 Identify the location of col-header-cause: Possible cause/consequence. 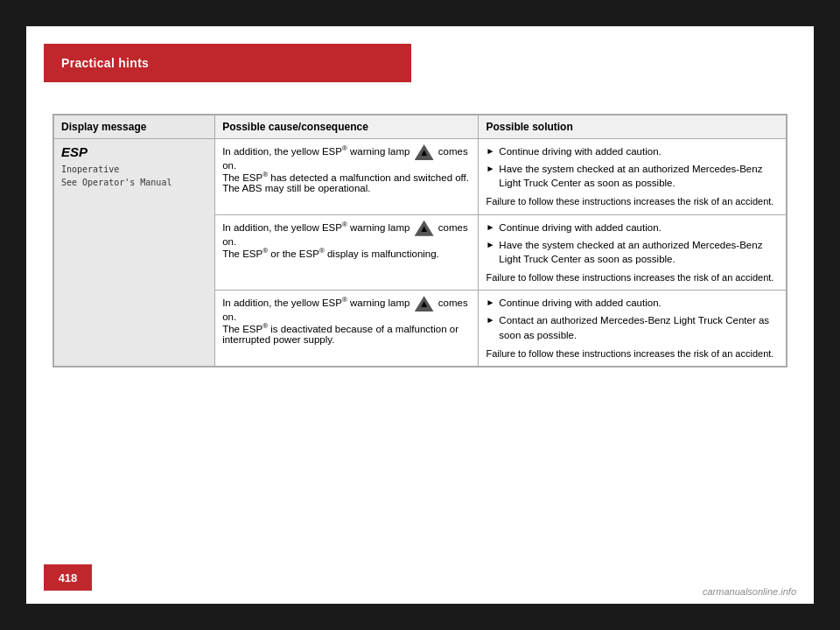
(346, 128).